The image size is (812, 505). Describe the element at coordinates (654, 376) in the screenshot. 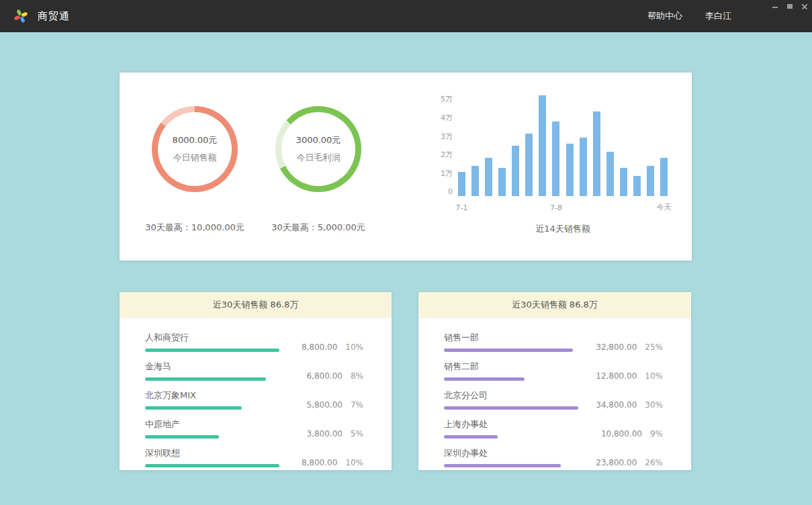

I see `department-percent: 10%` at that location.